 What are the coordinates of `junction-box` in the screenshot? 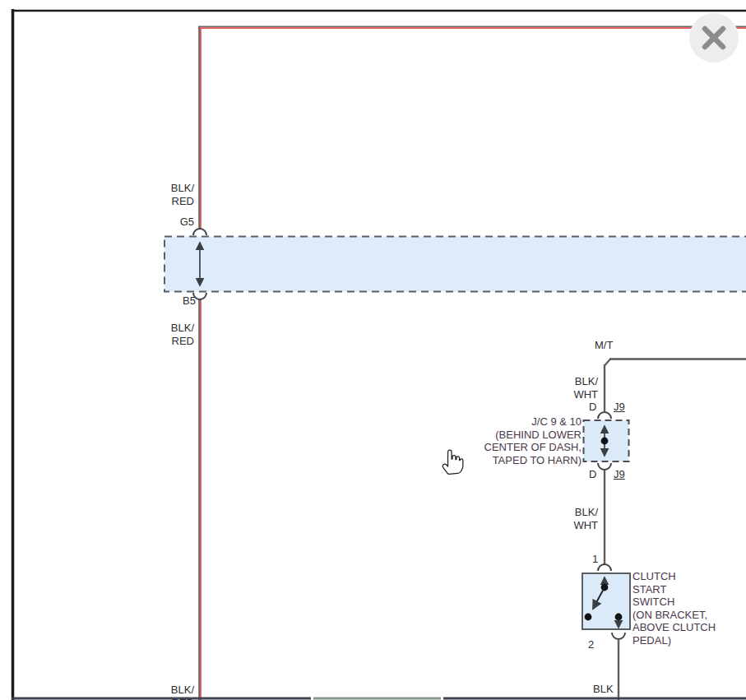 It's located at (607, 441).